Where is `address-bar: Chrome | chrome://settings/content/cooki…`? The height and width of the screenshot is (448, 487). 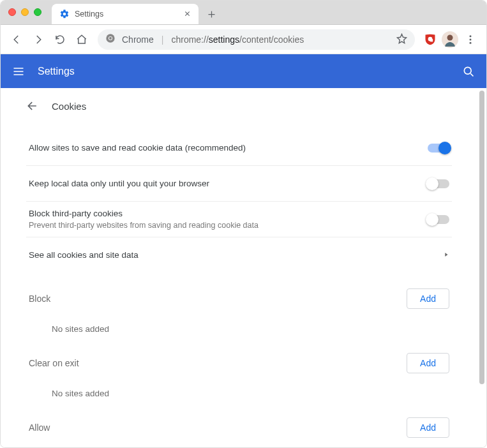 address-bar: Chrome | chrome://settings/content/cooki… is located at coordinates (257, 40).